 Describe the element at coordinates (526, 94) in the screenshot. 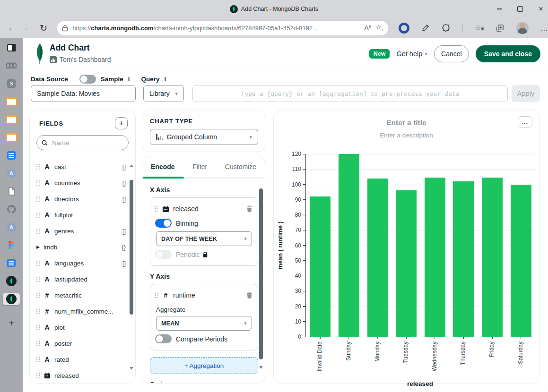

I see `apply-button: Apply` at that location.